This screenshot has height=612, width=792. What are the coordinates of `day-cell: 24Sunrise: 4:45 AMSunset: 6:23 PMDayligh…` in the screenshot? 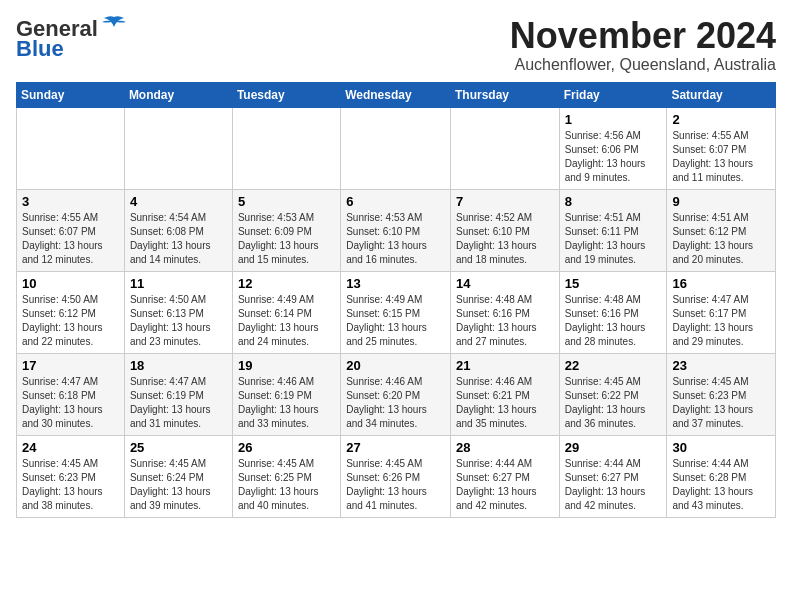 It's located at (71, 476).